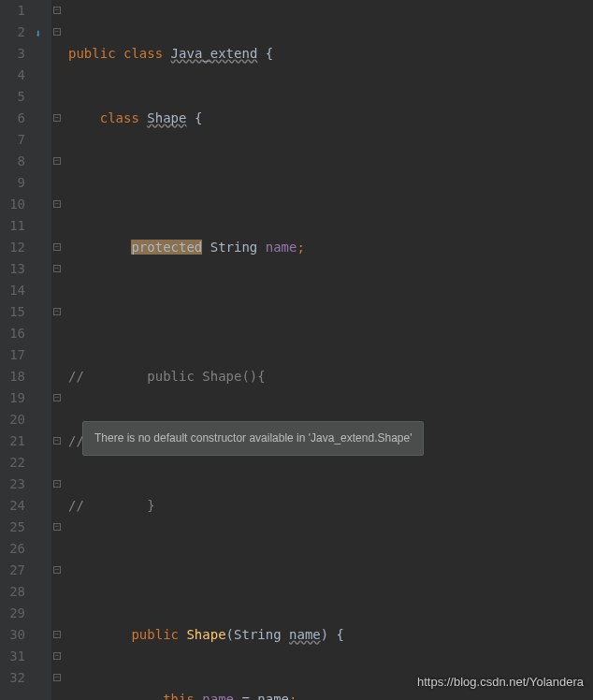 Image resolution: width=593 pixels, height=700 pixels. I want to click on line-number: 11, so click(13, 226).